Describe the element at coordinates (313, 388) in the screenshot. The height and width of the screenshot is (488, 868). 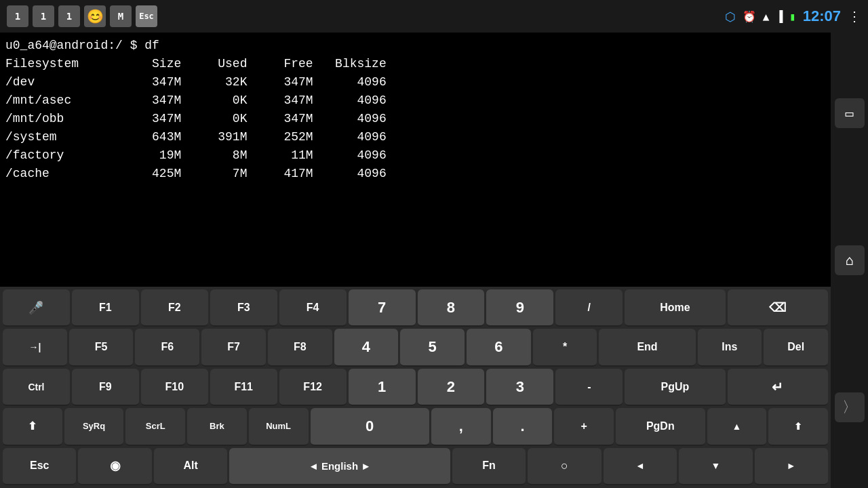
I see `key-f12: F12` at that location.